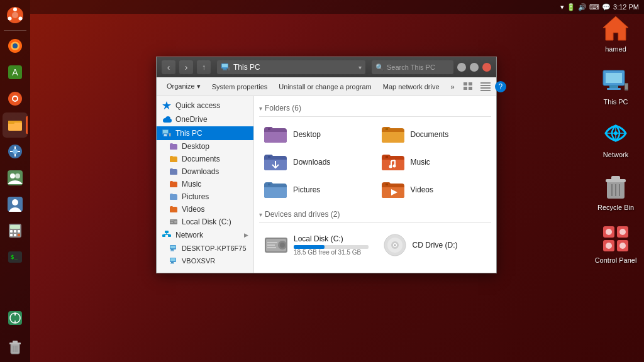 This screenshot has height=362, width=644. Describe the element at coordinates (375, 162) in the screenshot. I see `folders-grid: Desktop Documents` at that location.